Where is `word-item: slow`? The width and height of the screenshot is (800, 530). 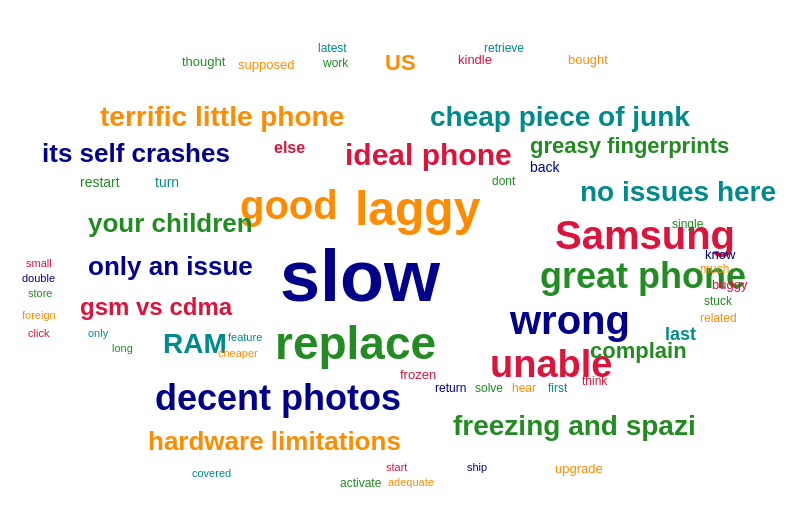
word-item: slow is located at coordinates (360, 276).